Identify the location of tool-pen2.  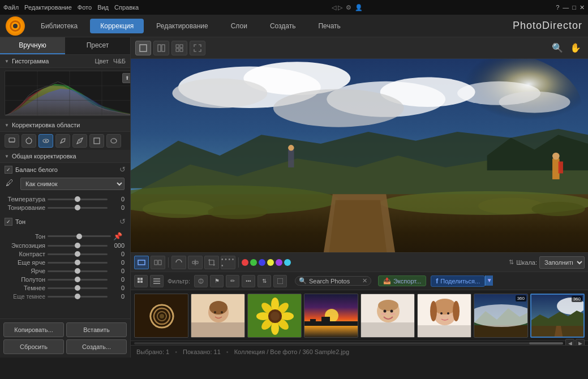
(80, 141).